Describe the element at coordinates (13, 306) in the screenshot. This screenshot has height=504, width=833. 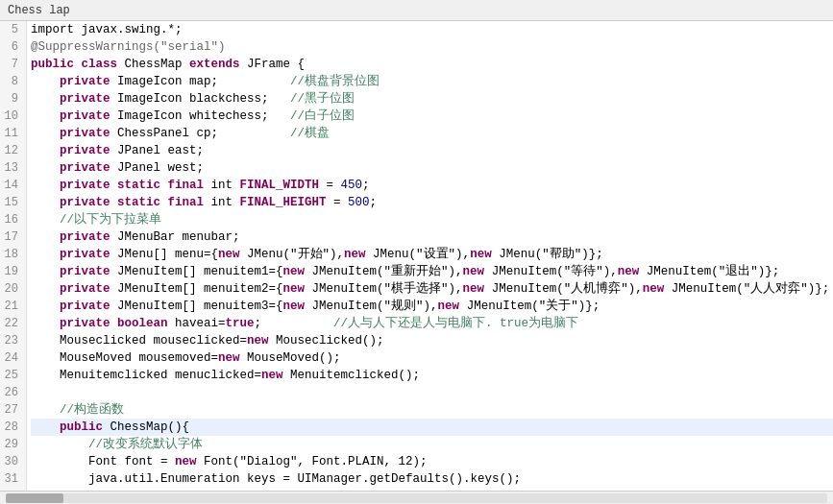
I see `line-number: 21` at that location.